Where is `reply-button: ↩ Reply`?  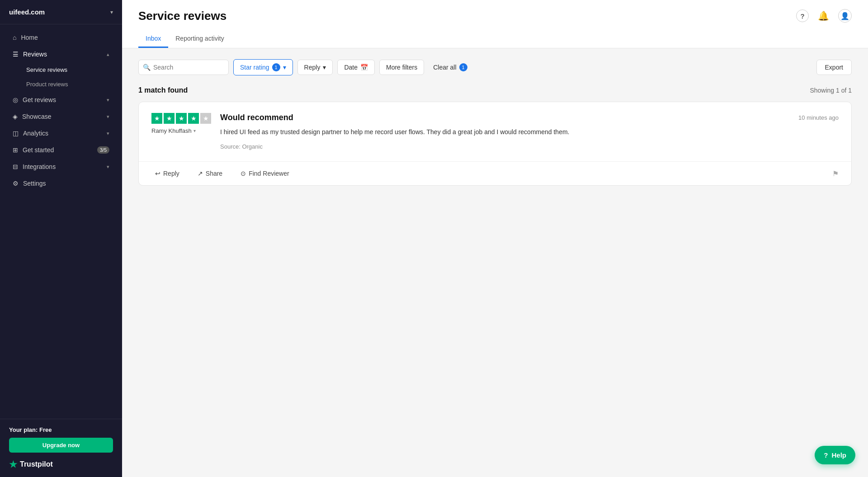
reply-button: ↩ Reply is located at coordinates (167, 173).